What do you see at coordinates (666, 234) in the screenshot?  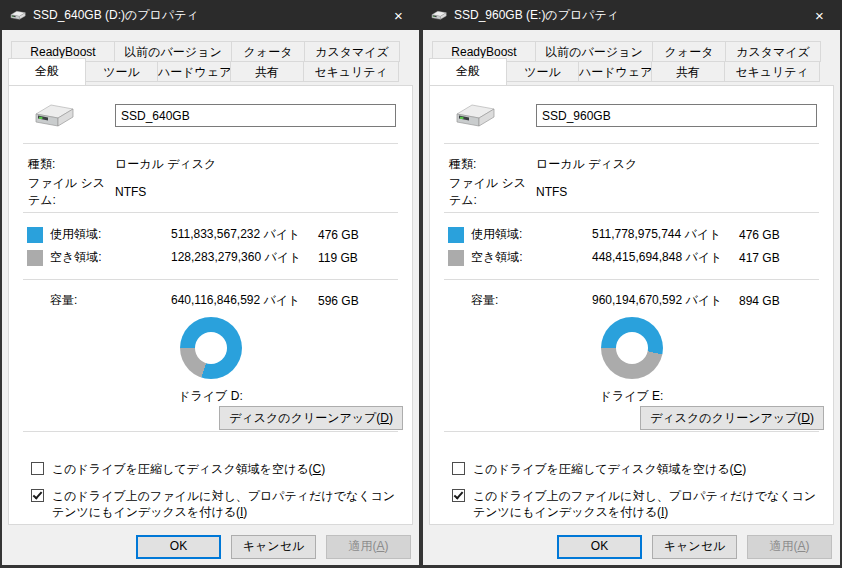 I see `used-bytes: 511,778,975,744 バイト` at bounding box center [666, 234].